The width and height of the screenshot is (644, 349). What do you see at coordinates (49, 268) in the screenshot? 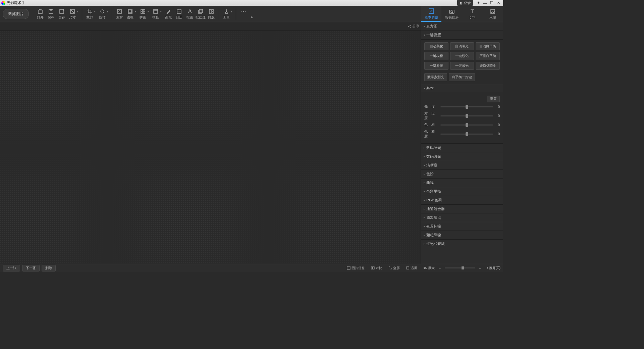
I see `delete-image-button: 删除` at bounding box center [49, 268].